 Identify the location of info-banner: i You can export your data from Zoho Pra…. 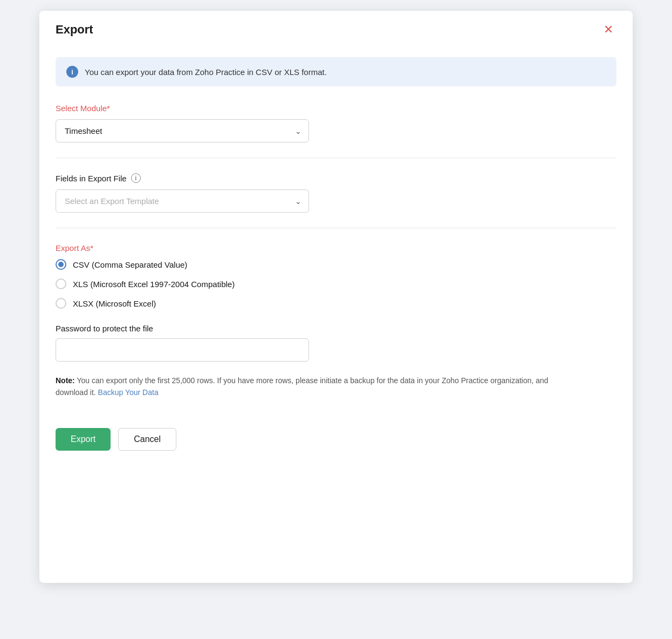
(336, 72).